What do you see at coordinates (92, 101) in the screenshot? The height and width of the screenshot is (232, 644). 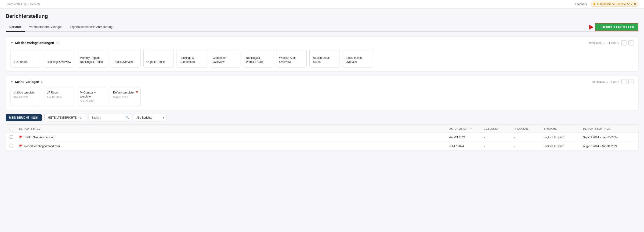 I see `my-template-date-mycompany: Sep-24 2021` at bounding box center [92, 101].